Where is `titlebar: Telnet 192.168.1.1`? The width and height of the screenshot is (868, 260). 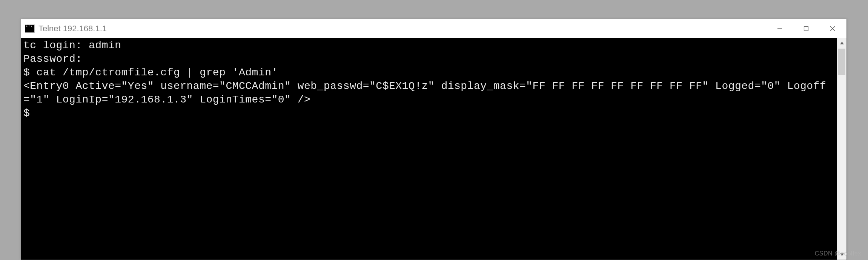 titlebar: Telnet 192.168.1.1 is located at coordinates (434, 29).